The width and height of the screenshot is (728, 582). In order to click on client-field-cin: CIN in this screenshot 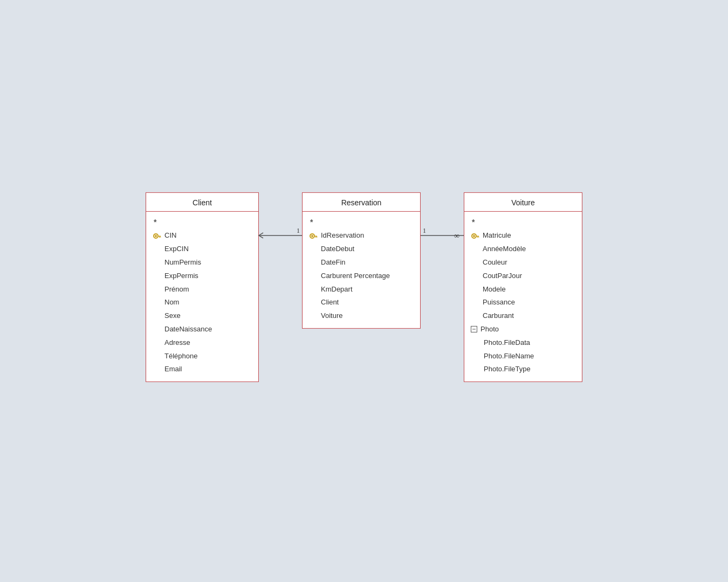, I will do `click(202, 236)`.